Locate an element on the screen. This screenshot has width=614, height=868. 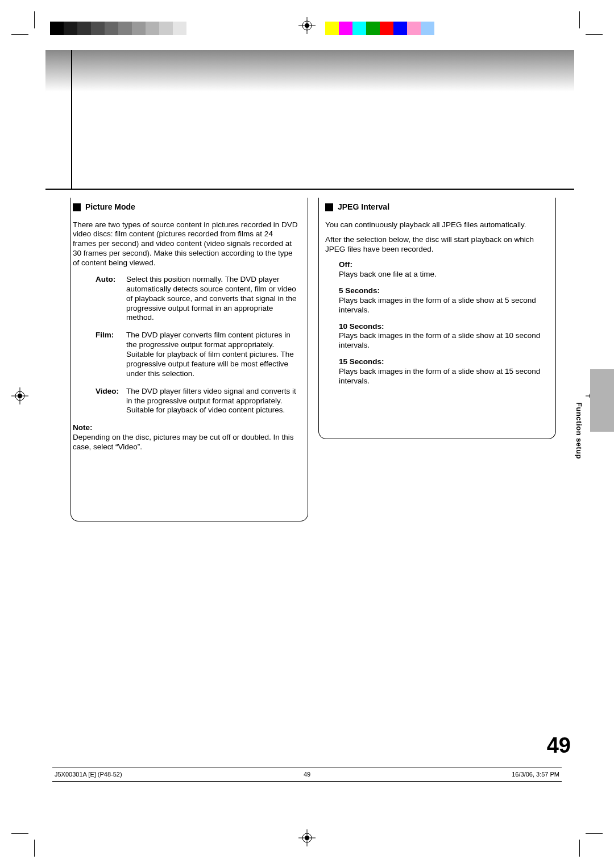
definition-term: Video: is located at coordinates (108, 401).